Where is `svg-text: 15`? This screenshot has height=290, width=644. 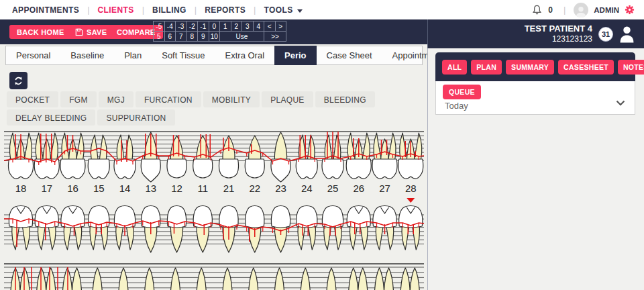
svg-text: 15 is located at coordinates (99, 188).